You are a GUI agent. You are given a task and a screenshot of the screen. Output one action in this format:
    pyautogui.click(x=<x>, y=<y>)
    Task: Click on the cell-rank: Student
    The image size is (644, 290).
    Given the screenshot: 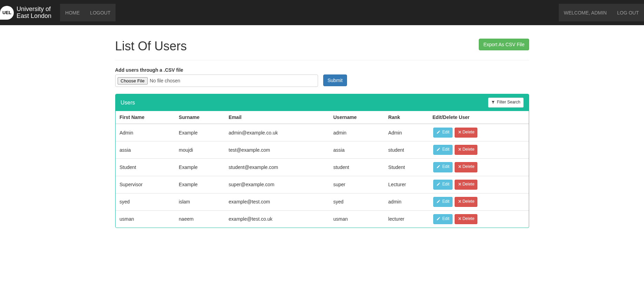 What is the action you would take?
    pyautogui.click(x=408, y=167)
    